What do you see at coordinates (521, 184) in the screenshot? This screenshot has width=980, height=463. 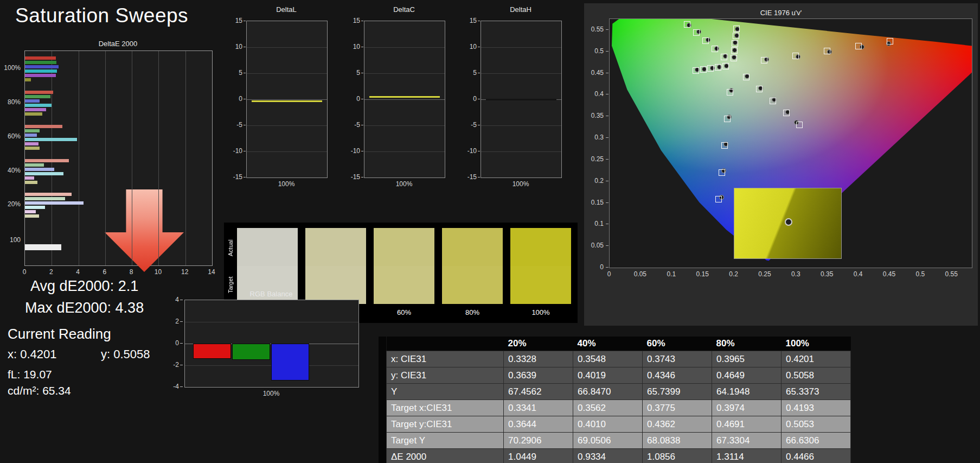 I see `x-label: 100%` at bounding box center [521, 184].